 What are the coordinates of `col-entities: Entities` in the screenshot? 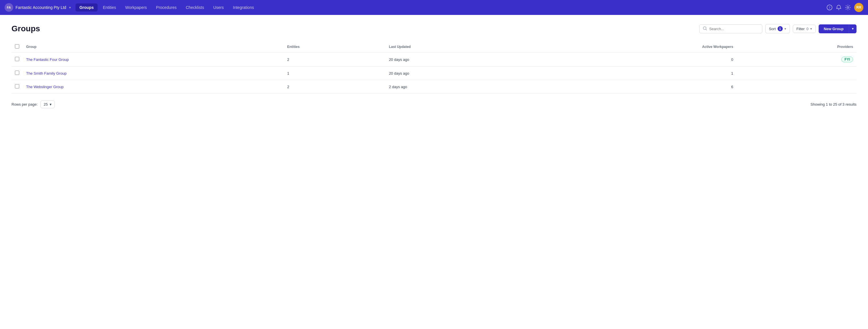 It's located at (335, 47).